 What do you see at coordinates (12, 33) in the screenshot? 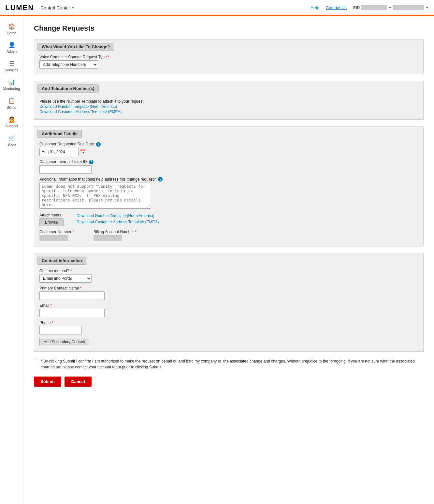
I see `sidebar-item-label-home: Home` at bounding box center [12, 33].